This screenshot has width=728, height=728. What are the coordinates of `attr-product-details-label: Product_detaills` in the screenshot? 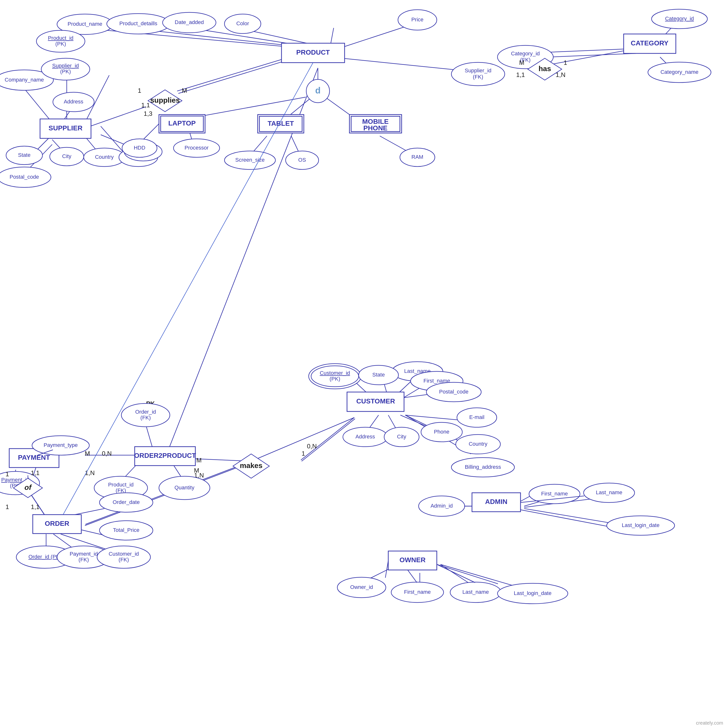 It's located at (139, 23).